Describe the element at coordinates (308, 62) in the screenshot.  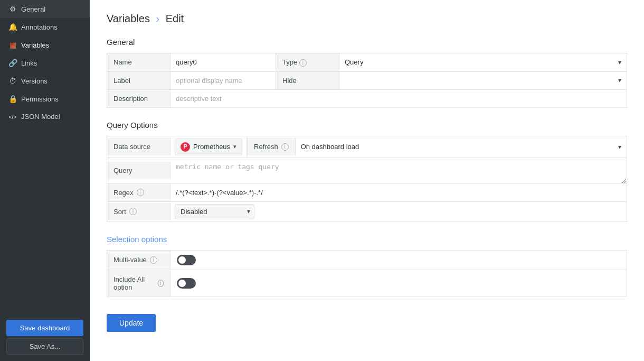
I see `type-label: Type i` at that location.